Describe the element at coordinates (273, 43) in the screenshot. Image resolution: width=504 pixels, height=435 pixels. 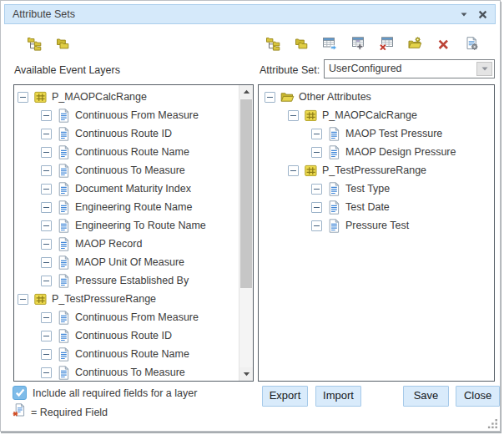
I see `expand-set-tree-button` at that location.